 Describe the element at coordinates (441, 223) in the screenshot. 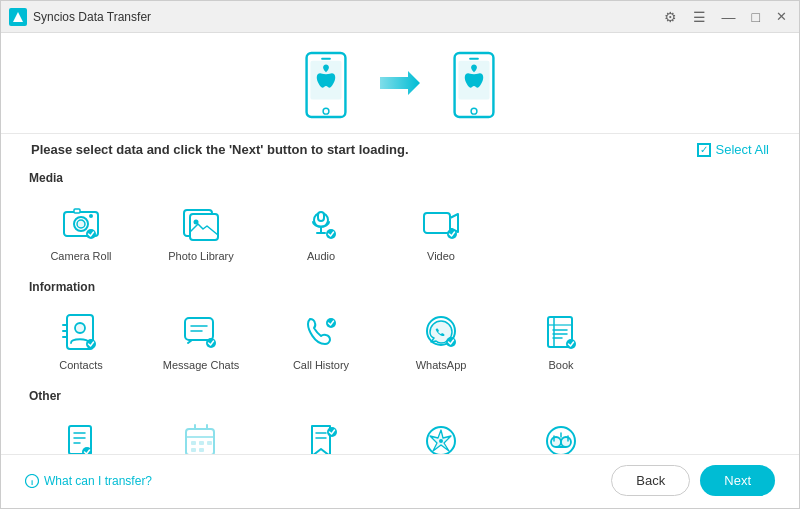

I see `video-icon` at that location.